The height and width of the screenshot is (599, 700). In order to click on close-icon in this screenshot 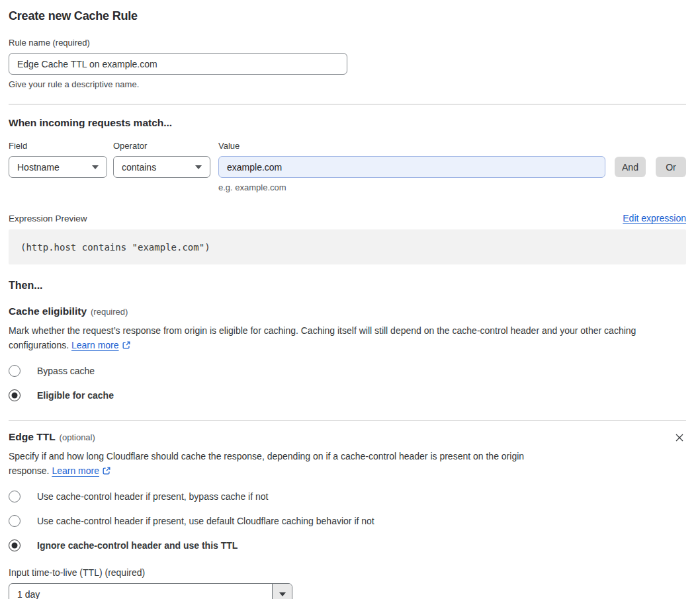, I will do `click(679, 438)`.